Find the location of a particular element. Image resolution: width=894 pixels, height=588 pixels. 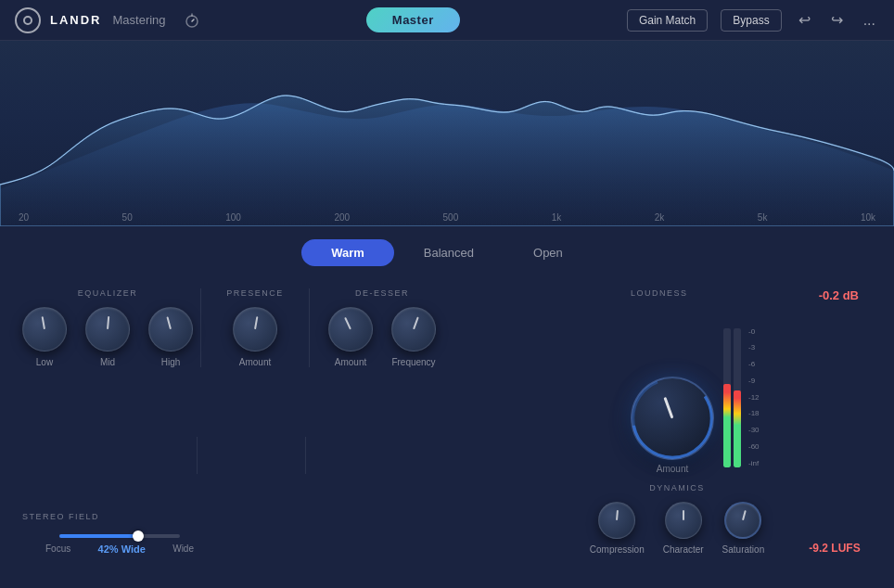

vu-label-0: -0 is located at coordinates (754, 332).